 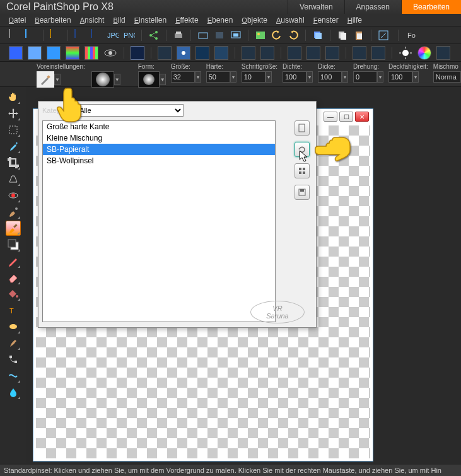 I want to click on image-icon, so click(x=260, y=35).